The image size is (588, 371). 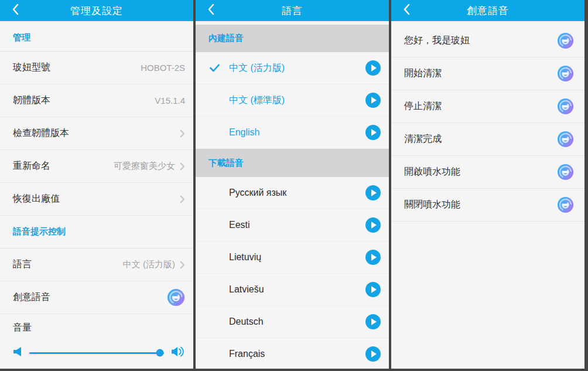 What do you see at coordinates (32, 298) in the screenshot?
I see `row-label: 創意語音` at bounding box center [32, 298].